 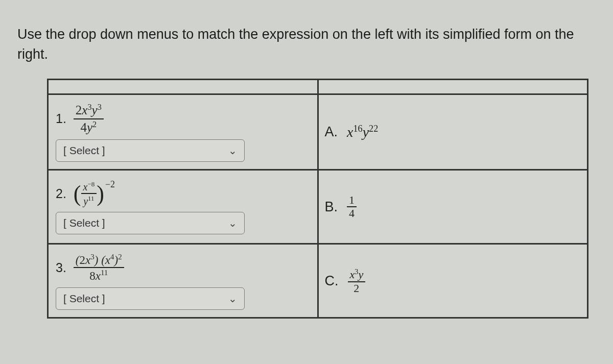 I want to click on question-cell-1: 1. 2x3y3 4y2 [ Select ] ⌄, so click(x=183, y=132).